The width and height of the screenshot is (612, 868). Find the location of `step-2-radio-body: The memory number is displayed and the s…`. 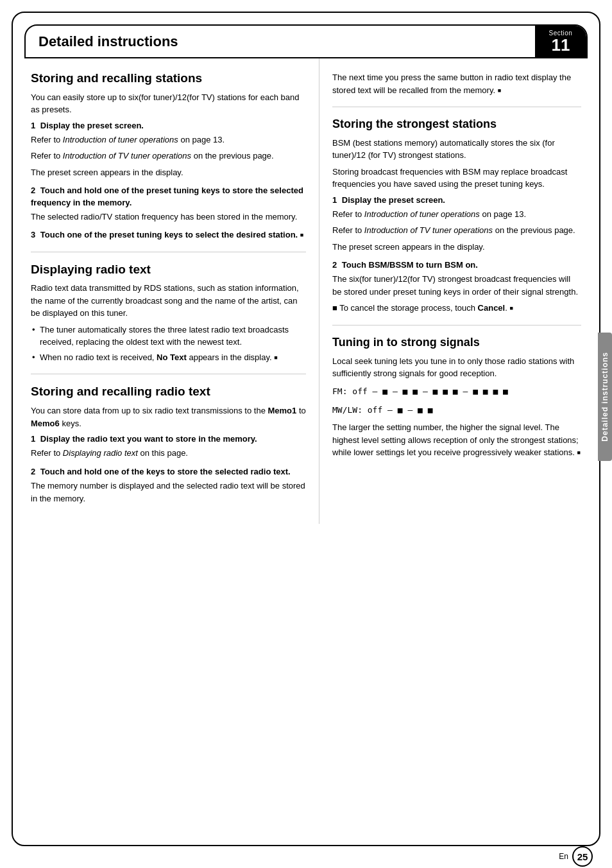

step-2-radio-body: The memory number is displayed and the s… is located at coordinates (168, 492).